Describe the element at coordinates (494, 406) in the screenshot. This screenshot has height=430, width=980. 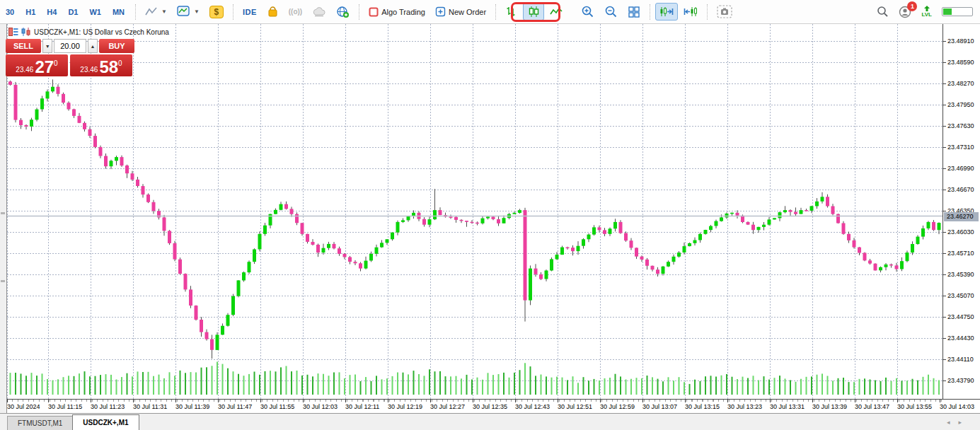
I see `time-axis: 30 Jul 202430 Jul 11:1530 Jul 11:2330 Ju…` at that location.